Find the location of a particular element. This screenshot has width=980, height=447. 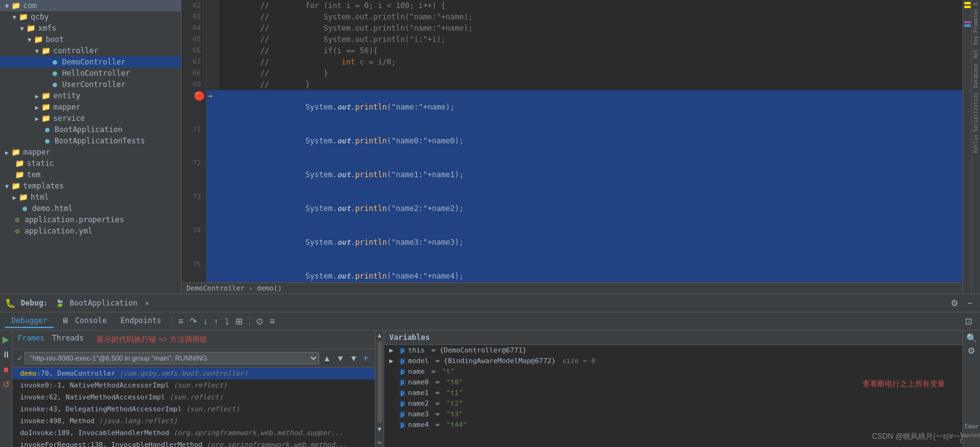

btn-more: ≡ is located at coordinates (272, 321).